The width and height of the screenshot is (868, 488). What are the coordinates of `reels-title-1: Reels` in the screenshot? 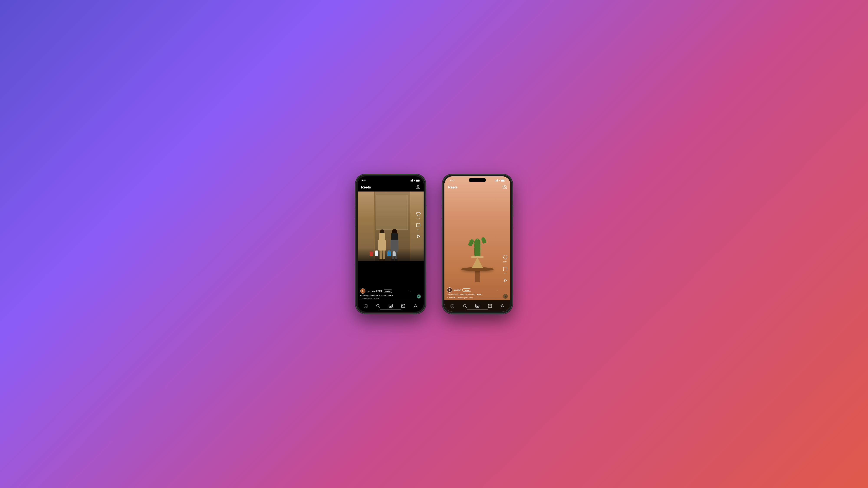 It's located at (366, 187).